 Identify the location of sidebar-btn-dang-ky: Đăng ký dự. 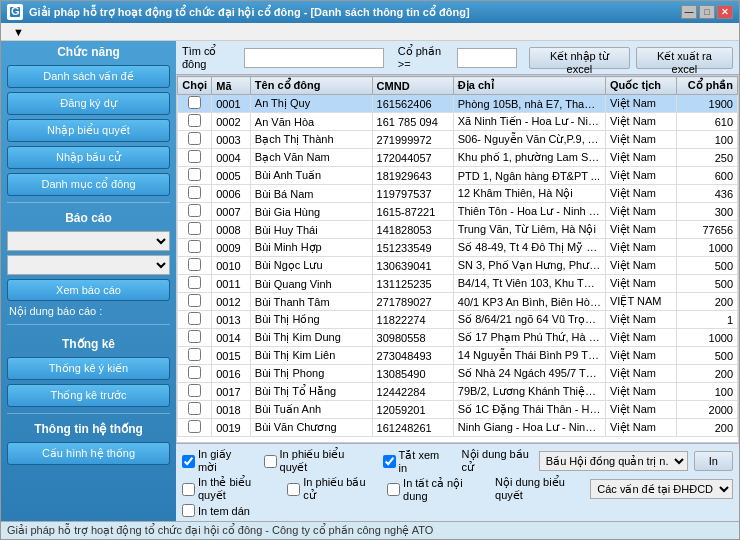
(88, 104).